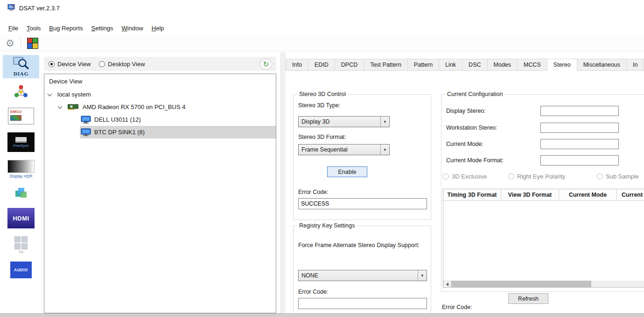 This screenshot has width=644, height=317. Describe the element at coordinates (344, 150) in the screenshot. I see `stereo-3d-format-combo: Frame Sequential ▼` at that location.